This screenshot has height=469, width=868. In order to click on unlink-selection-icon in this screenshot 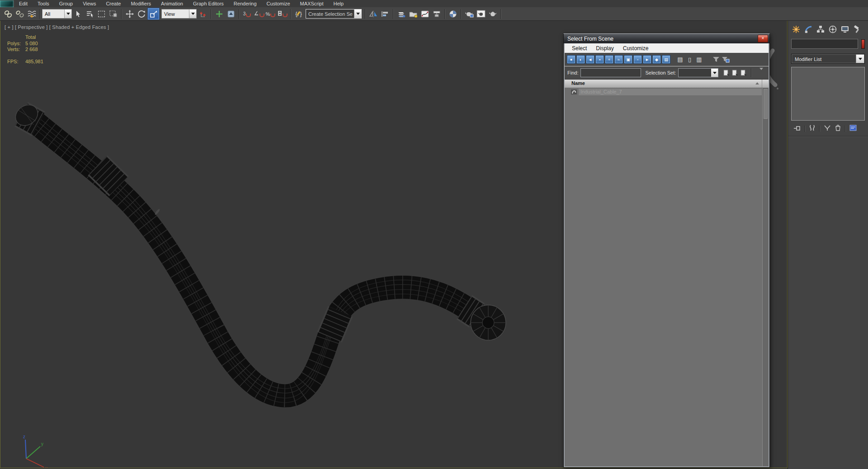, I will do `click(20, 14)`.